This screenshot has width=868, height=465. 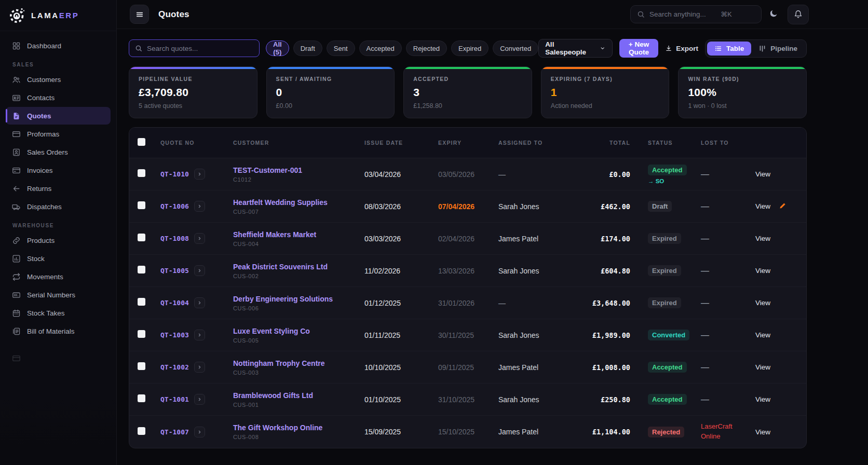 I want to click on menu-button, so click(x=139, y=15).